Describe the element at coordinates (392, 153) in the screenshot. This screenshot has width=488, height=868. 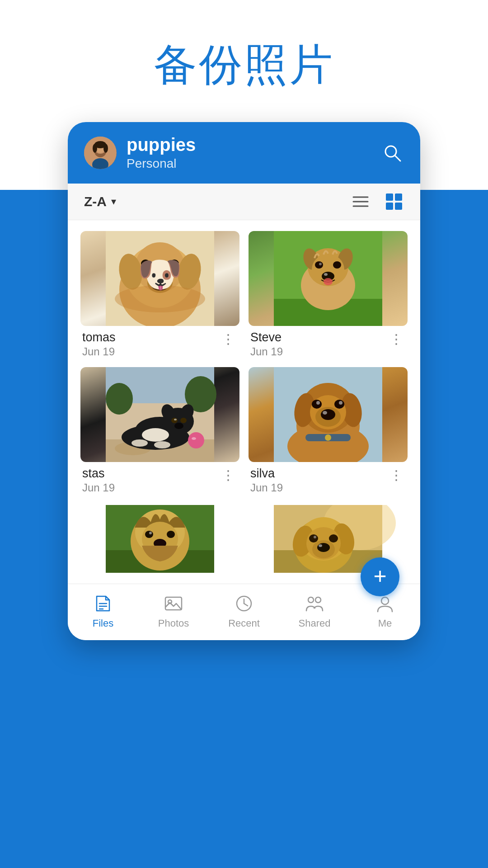
I see `search-icon` at that location.